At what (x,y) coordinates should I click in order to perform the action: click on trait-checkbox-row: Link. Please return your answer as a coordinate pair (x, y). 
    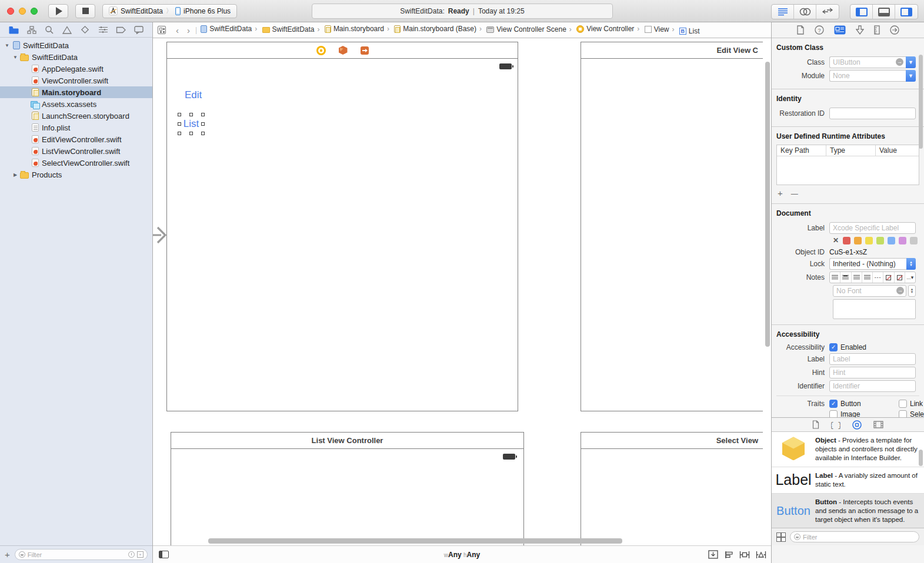
    Looking at the image, I should click on (912, 404).